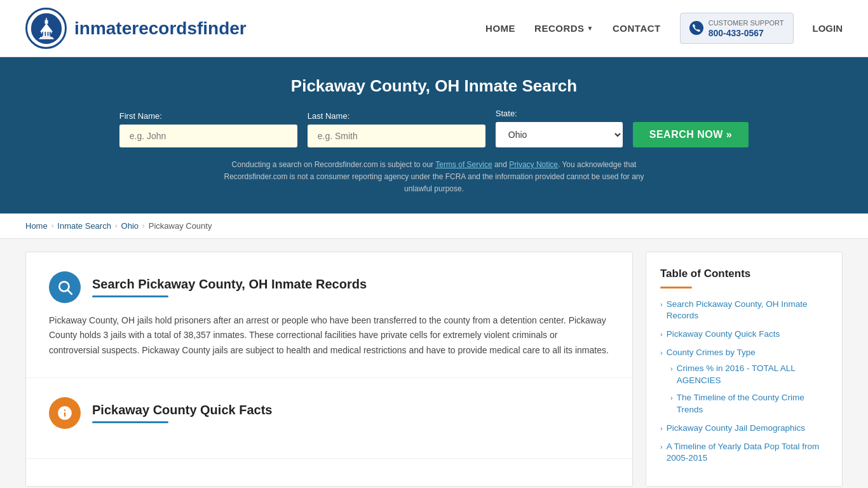  I want to click on last-name-group: Last Name:, so click(397, 130).